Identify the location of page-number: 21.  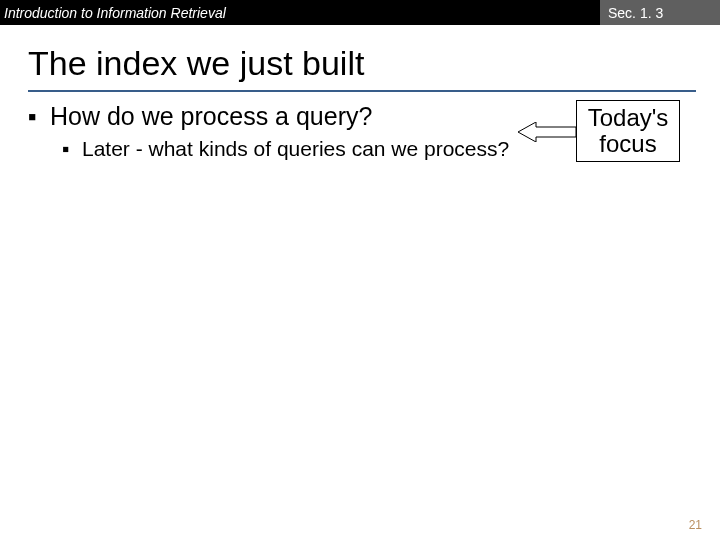
(696, 525).